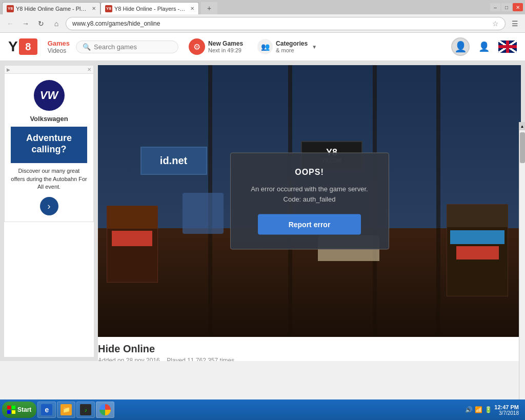  What do you see at coordinates (262, 24) in the screenshot?
I see `address-bar: ← → ↻ ⌂ www.y8.com/games/hide_online ☆ ☰` at bounding box center [262, 24].